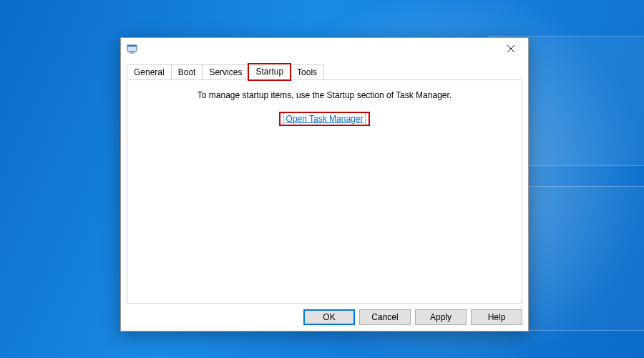 The width and height of the screenshot is (644, 358). I want to click on tab-startup: Startup, so click(269, 72).